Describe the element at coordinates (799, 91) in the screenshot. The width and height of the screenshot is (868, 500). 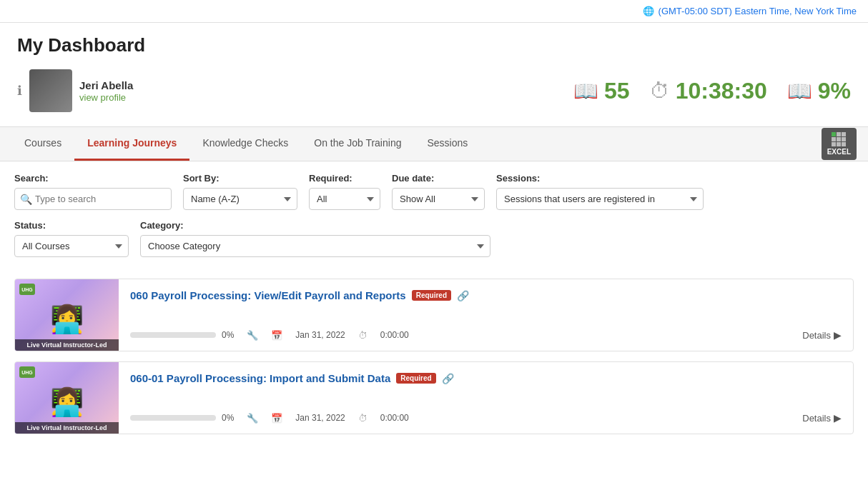
I see `progress-book-icon: 📖` at that location.